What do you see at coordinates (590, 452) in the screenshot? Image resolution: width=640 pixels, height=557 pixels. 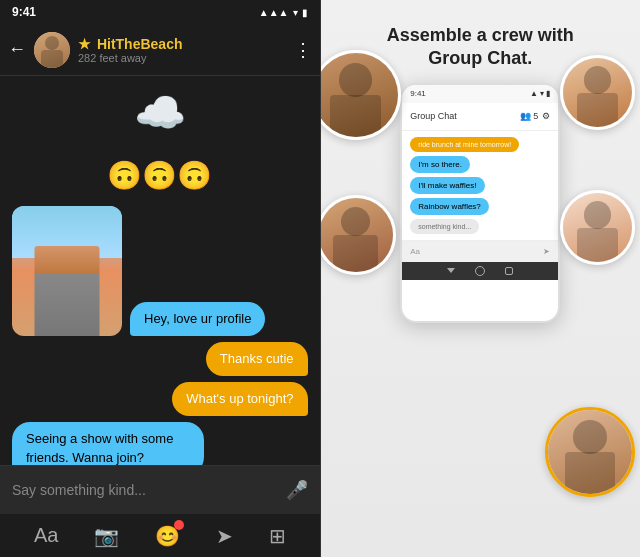 I see `avatar-bottom-right` at bounding box center [590, 452].